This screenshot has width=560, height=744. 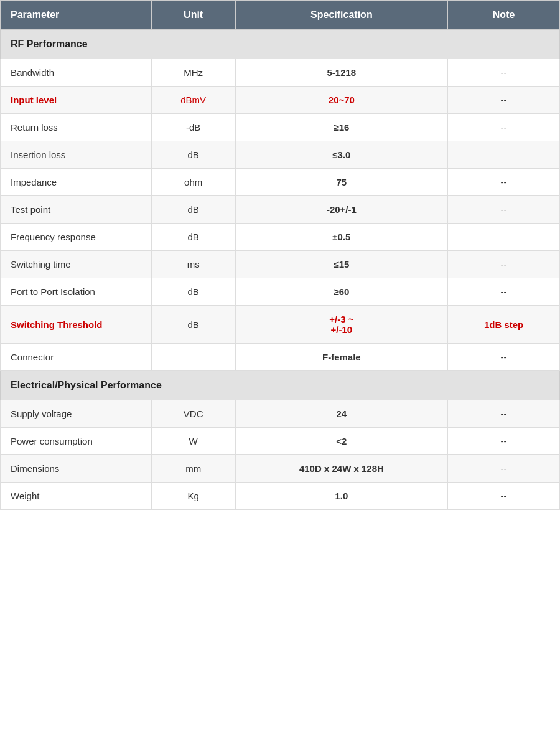 I want to click on section-header-rf-performance: RF Performance, so click(x=280, y=45).